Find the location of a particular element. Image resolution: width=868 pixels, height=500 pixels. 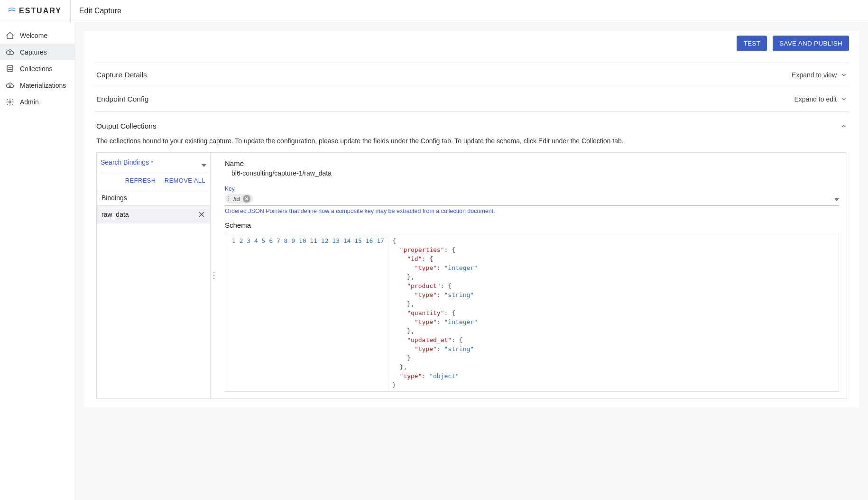

drag-grip-icon is located at coordinates (229, 199).